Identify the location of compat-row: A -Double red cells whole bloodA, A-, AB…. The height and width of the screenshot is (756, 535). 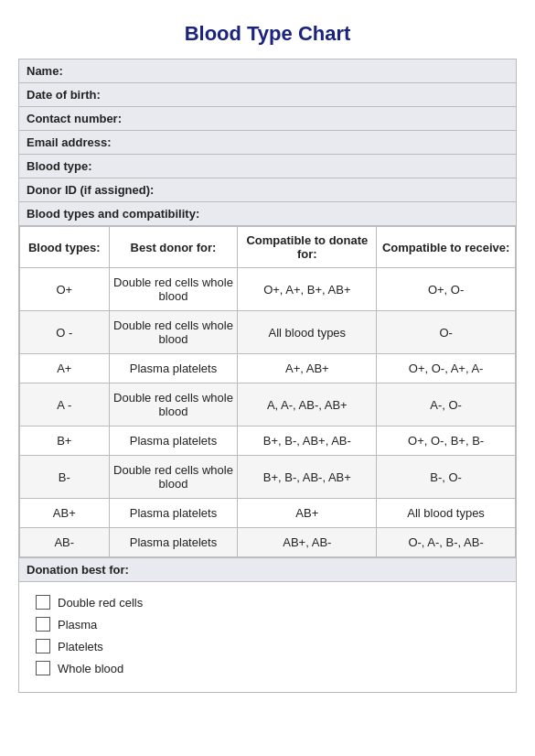
(268, 405).